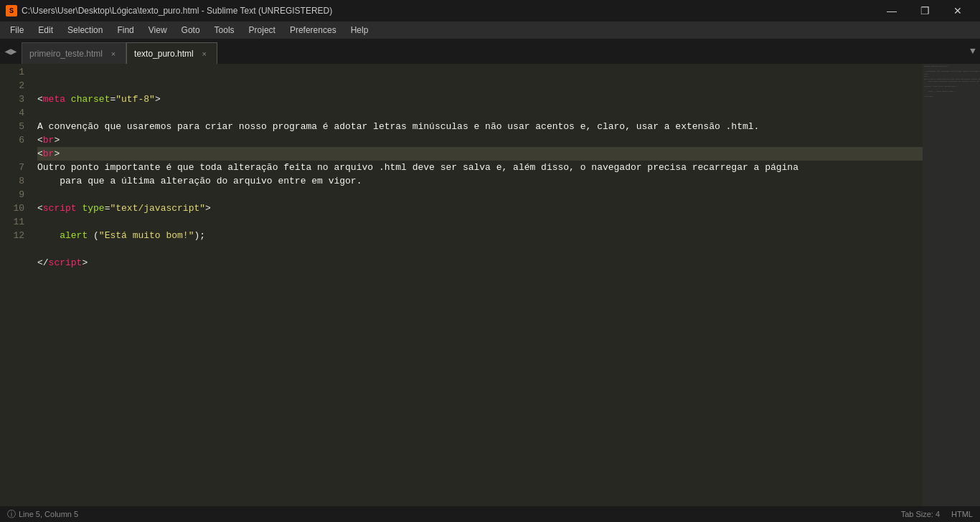 The width and height of the screenshot is (980, 522). What do you see at coordinates (925, 11) in the screenshot?
I see `titlebar-controls: — ❐ ✕` at bounding box center [925, 11].